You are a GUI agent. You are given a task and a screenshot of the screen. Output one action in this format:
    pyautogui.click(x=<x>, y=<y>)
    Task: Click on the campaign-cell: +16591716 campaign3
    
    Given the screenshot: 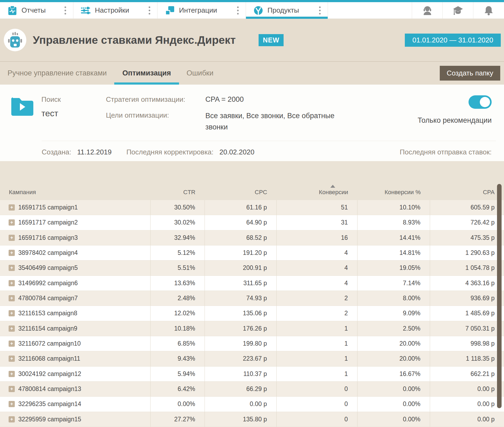 What is the action you would take?
    pyautogui.click(x=75, y=238)
    